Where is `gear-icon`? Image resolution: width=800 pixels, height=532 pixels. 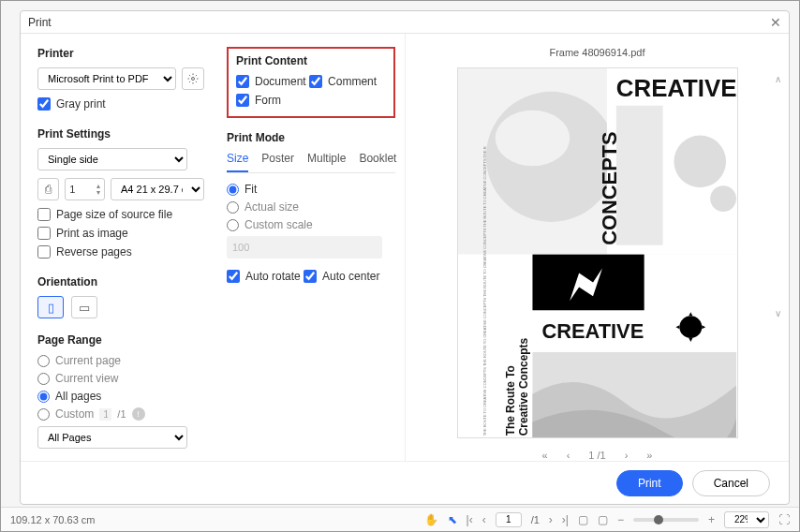 gear-icon is located at coordinates (193, 79).